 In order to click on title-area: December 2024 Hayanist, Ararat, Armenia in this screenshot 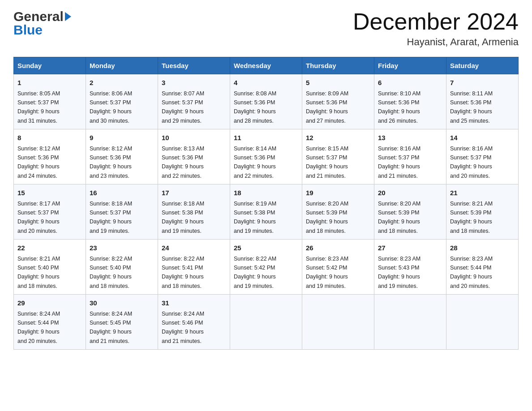, I will do `click(436, 29)`.